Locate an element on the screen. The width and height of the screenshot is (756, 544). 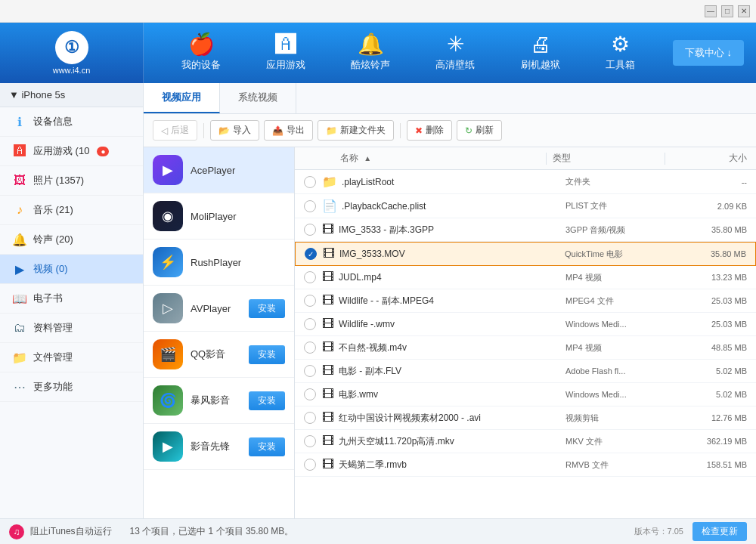
app-item-storm: 🌀 暴风影音 安装 is located at coordinates (219, 400).